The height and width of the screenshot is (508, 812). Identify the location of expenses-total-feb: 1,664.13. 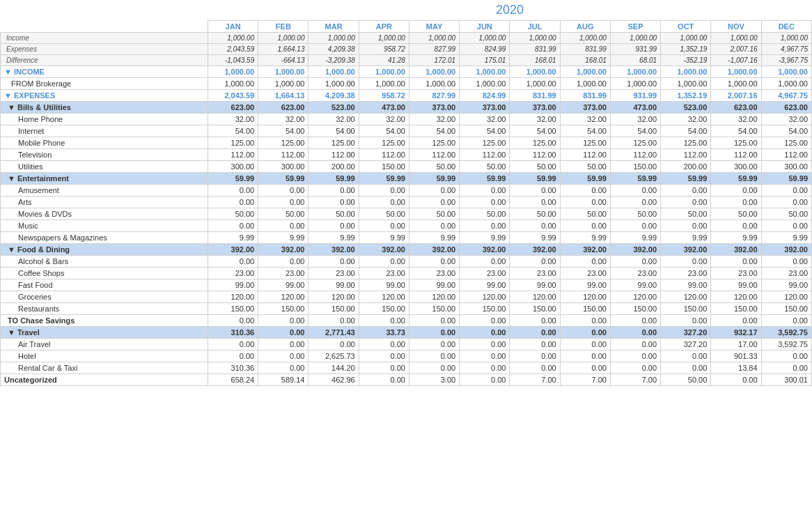
(283, 96).